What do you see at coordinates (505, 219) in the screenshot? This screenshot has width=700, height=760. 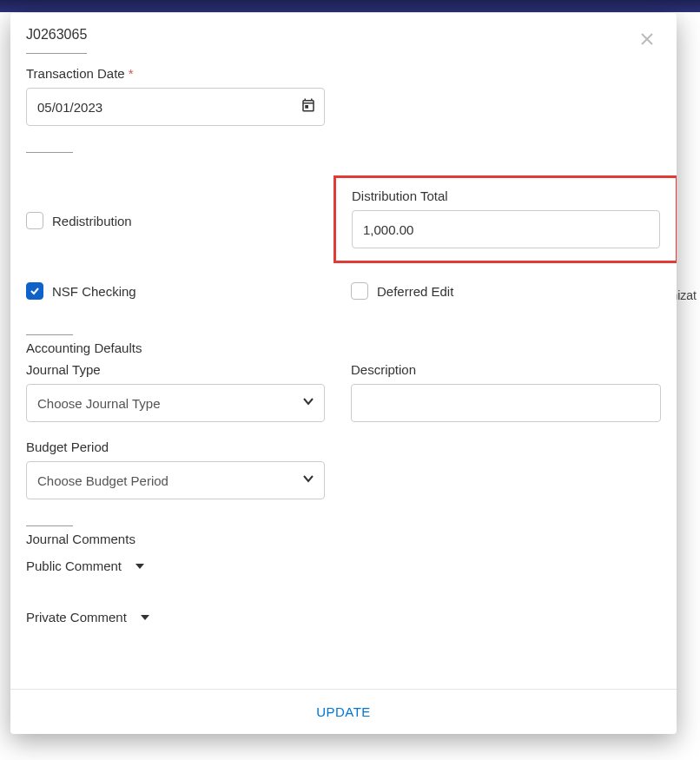 I see `distribution-total-highlight: Distribution Total` at bounding box center [505, 219].